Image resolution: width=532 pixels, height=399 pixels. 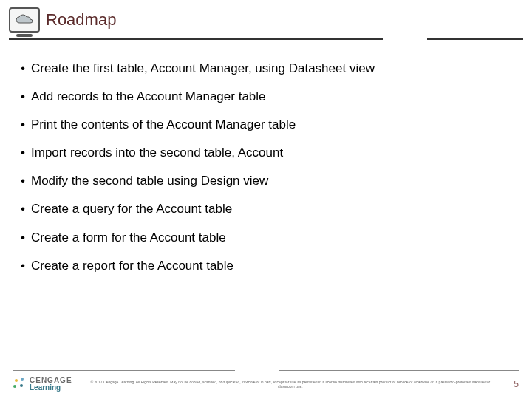 I want to click on list-item: Create the first table, Account Manager,…, so click(x=266, y=69).